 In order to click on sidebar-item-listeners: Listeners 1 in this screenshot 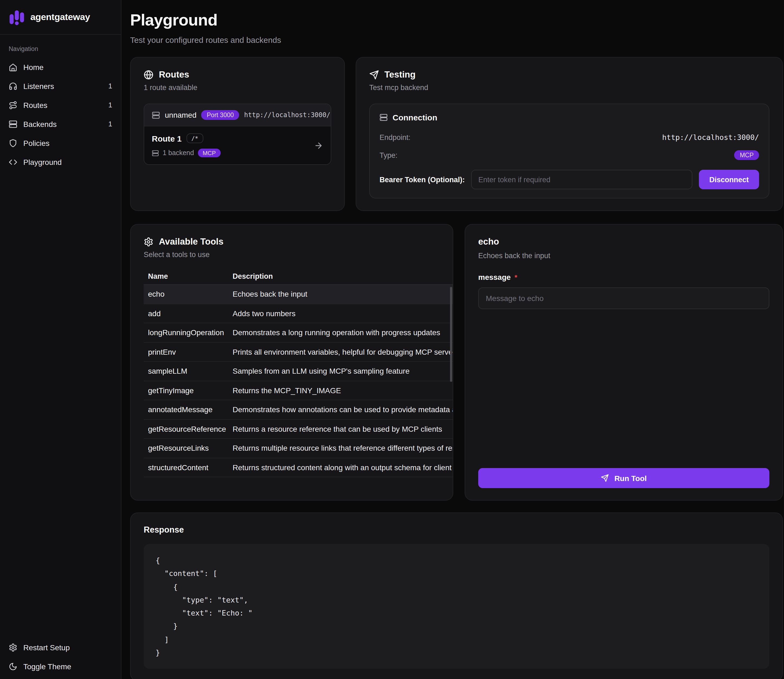, I will do `click(61, 86)`.